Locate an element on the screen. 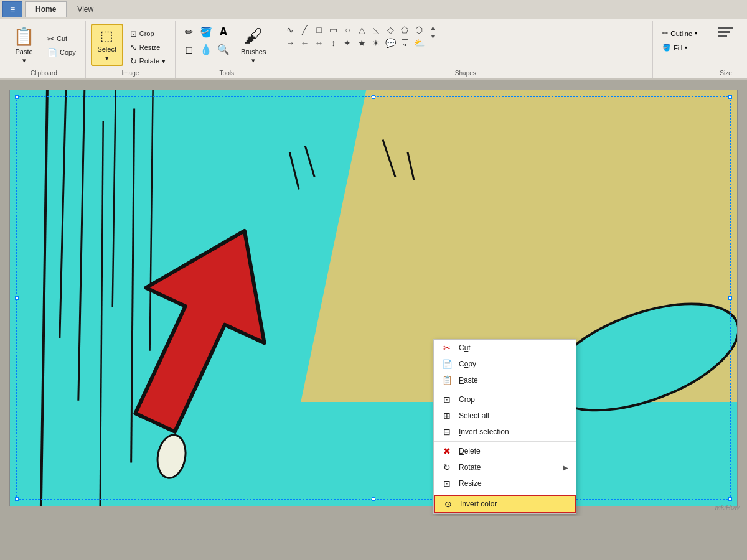 The height and width of the screenshot is (560, 747). ctx-invert-color: ⊙ Invert color is located at coordinates (505, 504).